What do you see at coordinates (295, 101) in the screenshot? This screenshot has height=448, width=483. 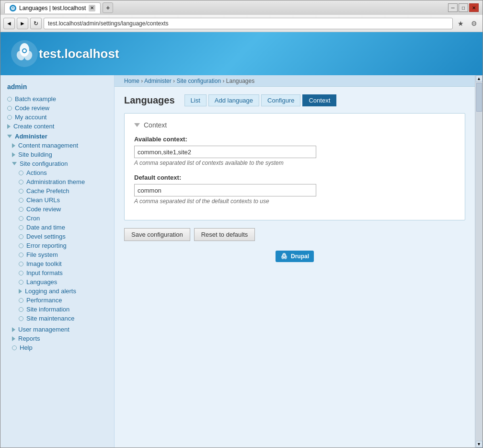 I see `page-header: Languages List Add language Configure Co…` at bounding box center [295, 101].